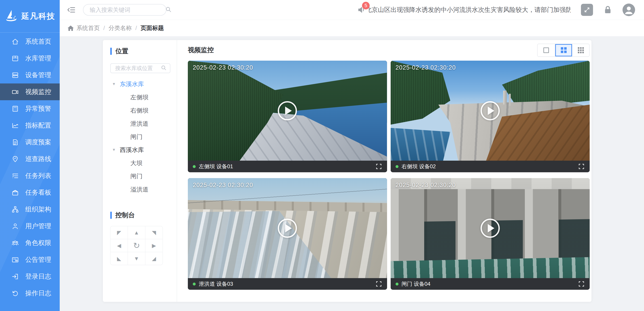 Image resolution: width=644 pixels, height=311 pixels. I want to click on sidebar-item-label: 异常预警, so click(38, 109).